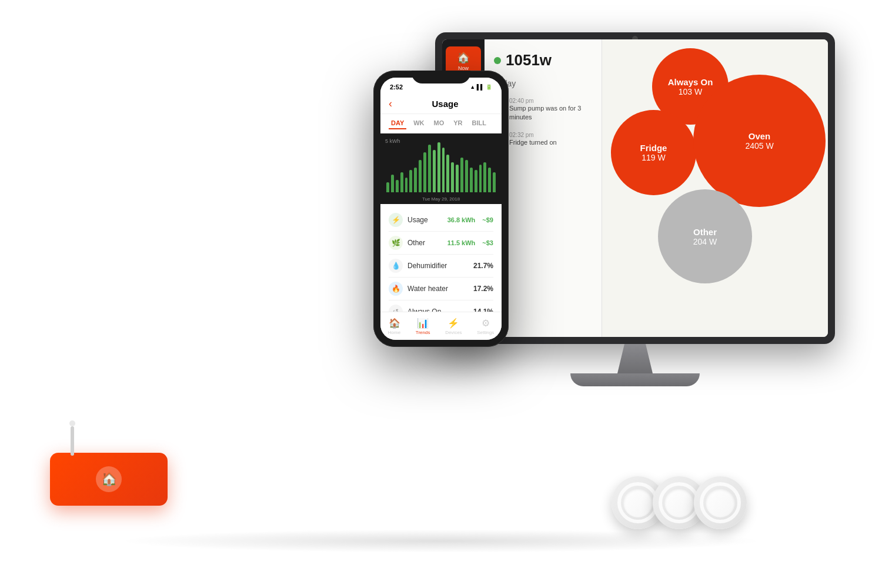 The width and height of the screenshot is (882, 588). I want to click on antenna, so click(72, 438).